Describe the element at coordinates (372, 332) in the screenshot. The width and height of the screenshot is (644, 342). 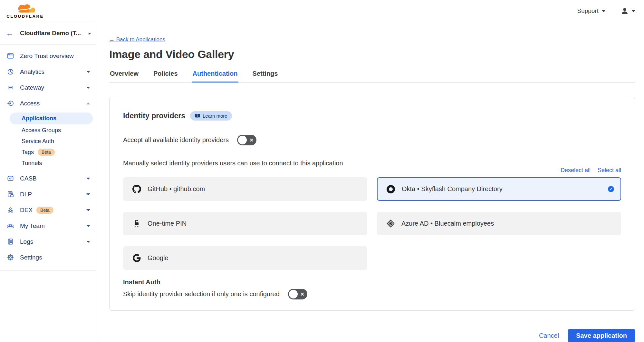
I see `action-footer: Cancel Save application` at that location.